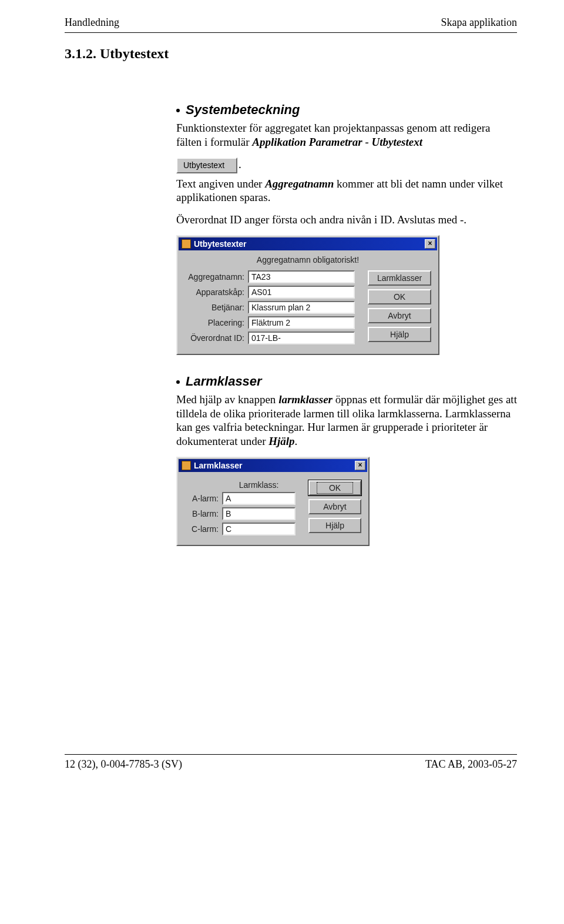 The image size is (564, 924). Describe the element at coordinates (291, 54) in the screenshot. I see `section-number: 3.1.2. Utbytestext` at that location.